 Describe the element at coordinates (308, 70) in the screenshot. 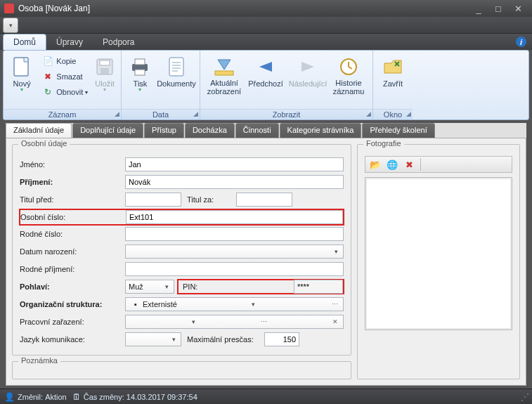

I see `next-button: Následující` at that location.